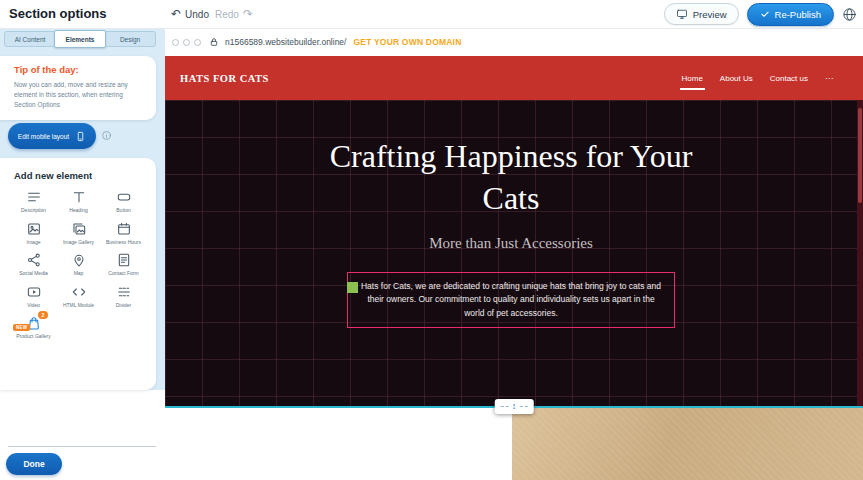  Describe the element at coordinates (124, 260) in the screenshot. I see `contact-form-icon` at that location.